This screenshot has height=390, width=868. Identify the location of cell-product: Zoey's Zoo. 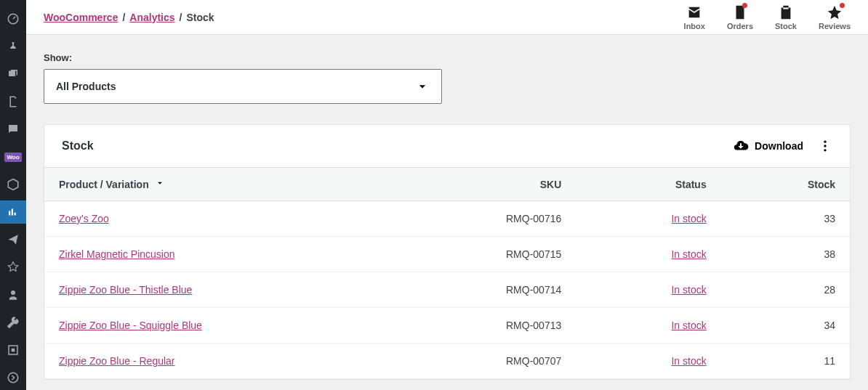
(238, 219).